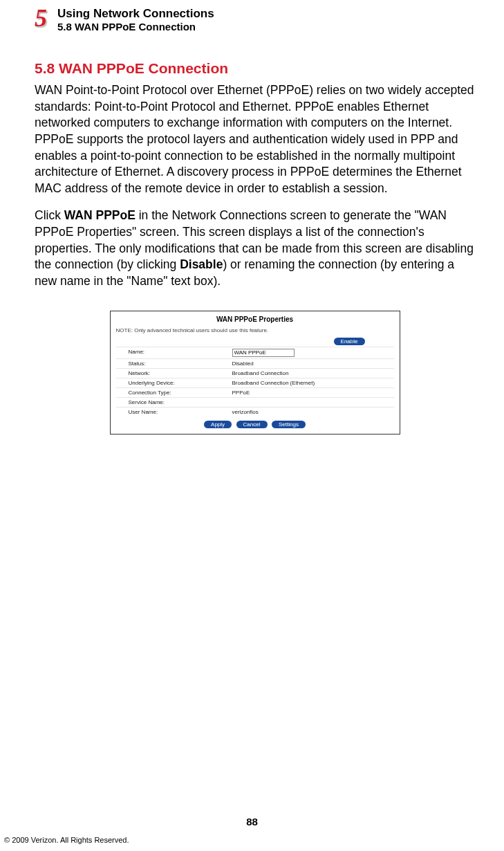 The image size is (504, 851). What do you see at coordinates (218, 425) in the screenshot?
I see `apply-button: Apply` at bounding box center [218, 425].